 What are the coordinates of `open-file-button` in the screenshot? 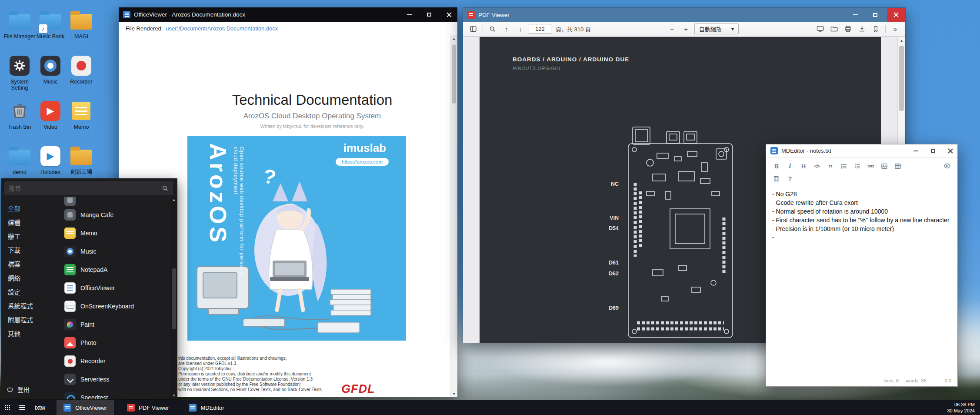 It's located at (834, 29).